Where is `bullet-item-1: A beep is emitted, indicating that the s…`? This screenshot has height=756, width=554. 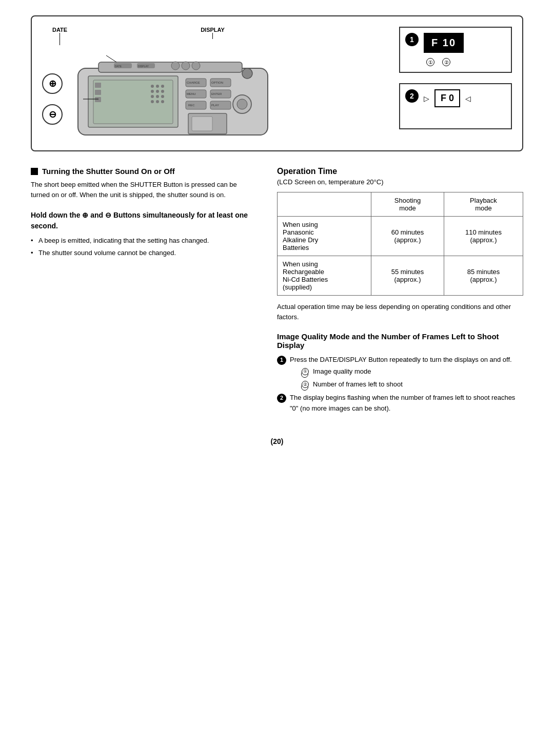 bullet-item-1: A beep is emitted, indicating that the s… is located at coordinates (144, 241).